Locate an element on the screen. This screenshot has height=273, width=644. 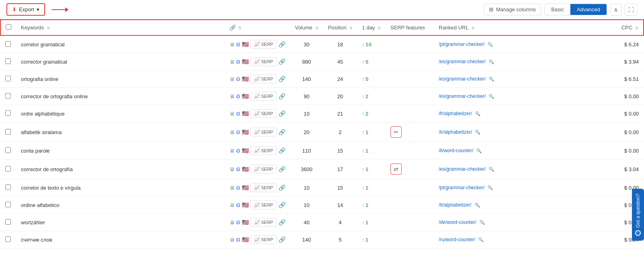
ranked-url-cell: /es/grammar-checker/ 🔍 is located at coordinates (522, 97).